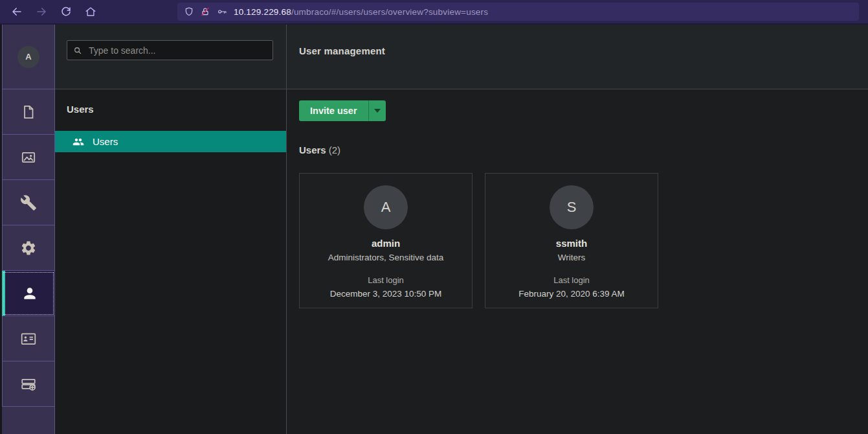 Image resolution: width=868 pixels, height=434 pixels. What do you see at coordinates (390, 12) in the screenshot?
I see `url-path: /umbraco/#/users/users/overview?subview=…` at bounding box center [390, 12].